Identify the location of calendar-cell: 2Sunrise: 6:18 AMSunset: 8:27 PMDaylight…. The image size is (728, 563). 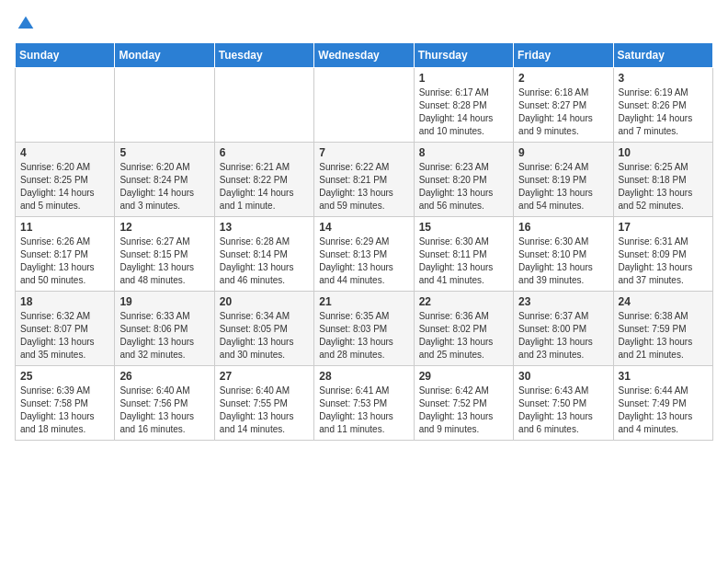
(563, 105).